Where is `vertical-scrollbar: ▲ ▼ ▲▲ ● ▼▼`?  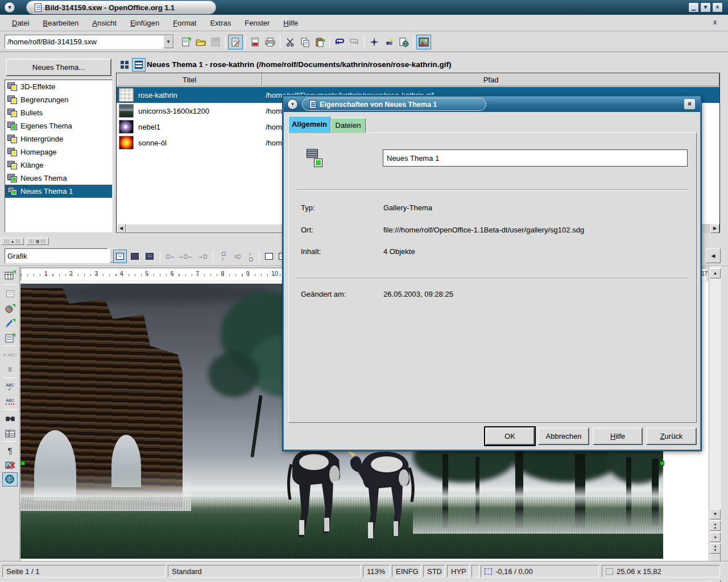
vertical-scrollbar: ▲ ▼ ▲▲ ● ▼▼ is located at coordinates (715, 414).